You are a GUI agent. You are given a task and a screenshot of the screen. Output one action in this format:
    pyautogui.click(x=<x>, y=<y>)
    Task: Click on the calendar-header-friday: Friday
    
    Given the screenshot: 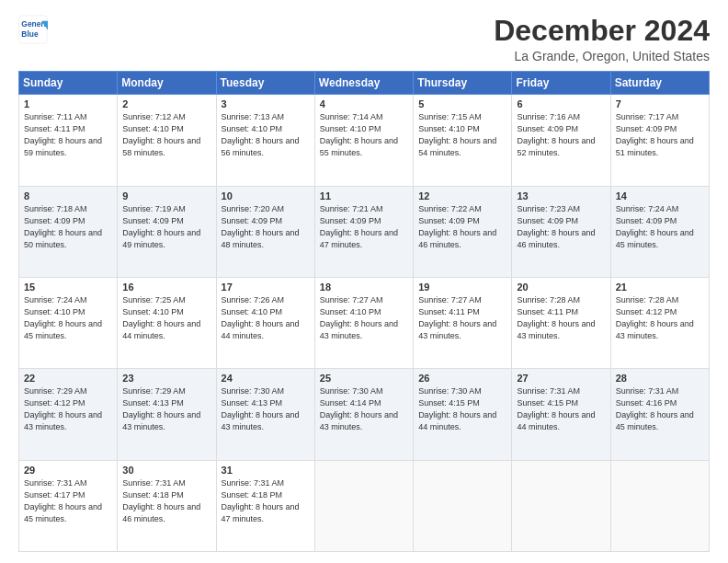 What is the action you would take?
    pyautogui.click(x=561, y=83)
    